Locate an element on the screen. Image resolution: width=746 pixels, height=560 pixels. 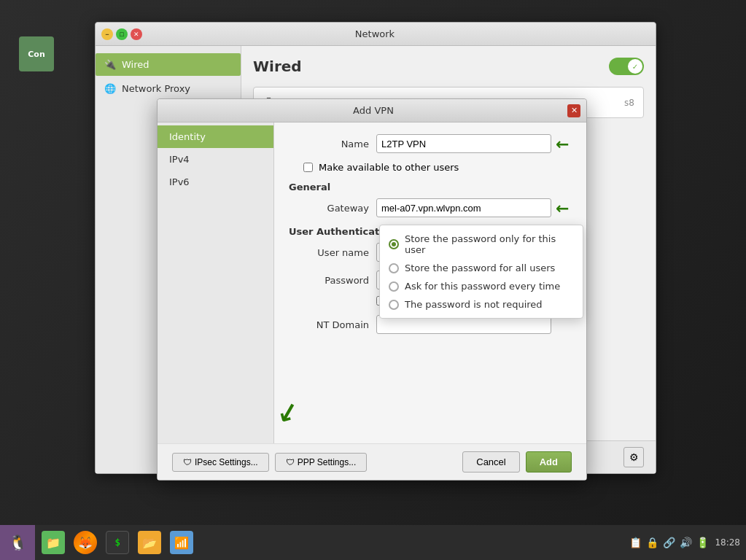
ipsec-icon: 🛡 is located at coordinates (187, 462).